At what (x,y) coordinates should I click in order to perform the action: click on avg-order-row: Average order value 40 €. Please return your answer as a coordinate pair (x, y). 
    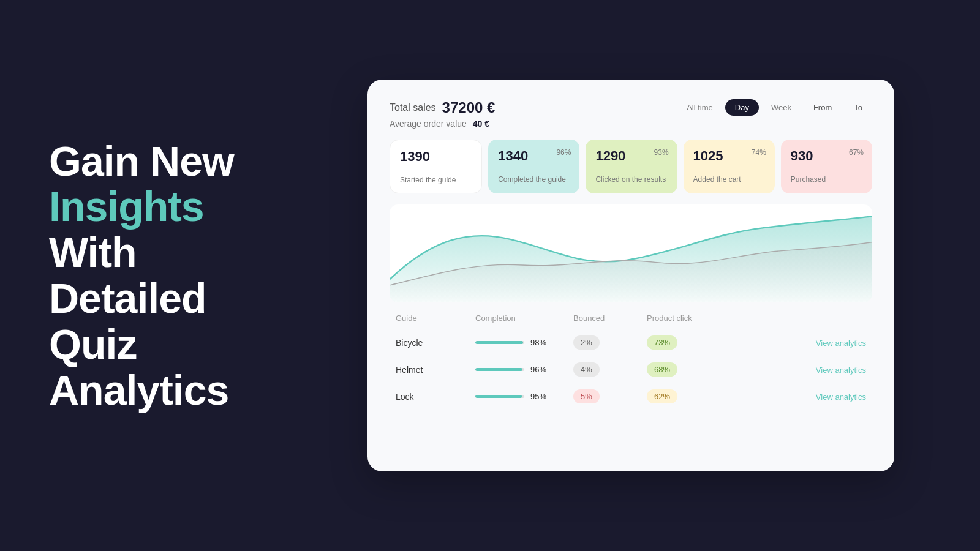
    Looking at the image, I should click on (442, 124).